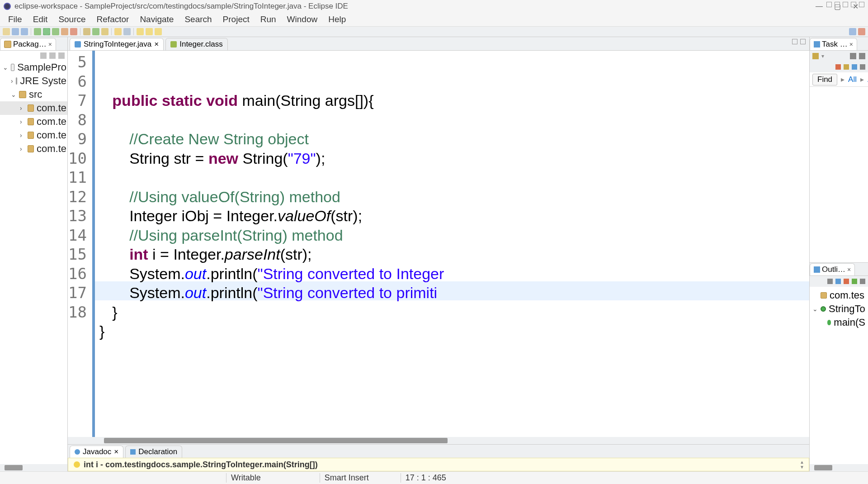 This screenshot has width=868, height=484. I want to click on task-filter-toolbar, so click(839, 67).